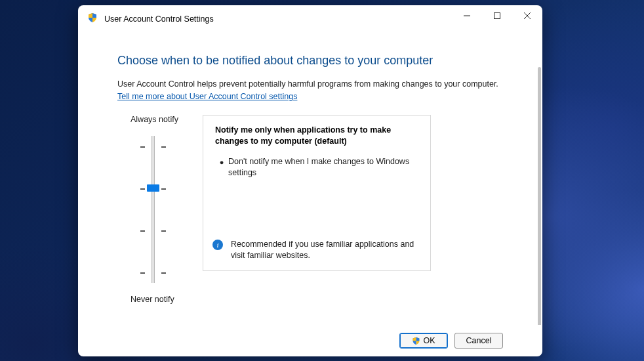 The image size is (644, 361). What do you see at coordinates (317, 136) in the screenshot?
I see `setting-title: Notify me only when applications try to …` at bounding box center [317, 136].